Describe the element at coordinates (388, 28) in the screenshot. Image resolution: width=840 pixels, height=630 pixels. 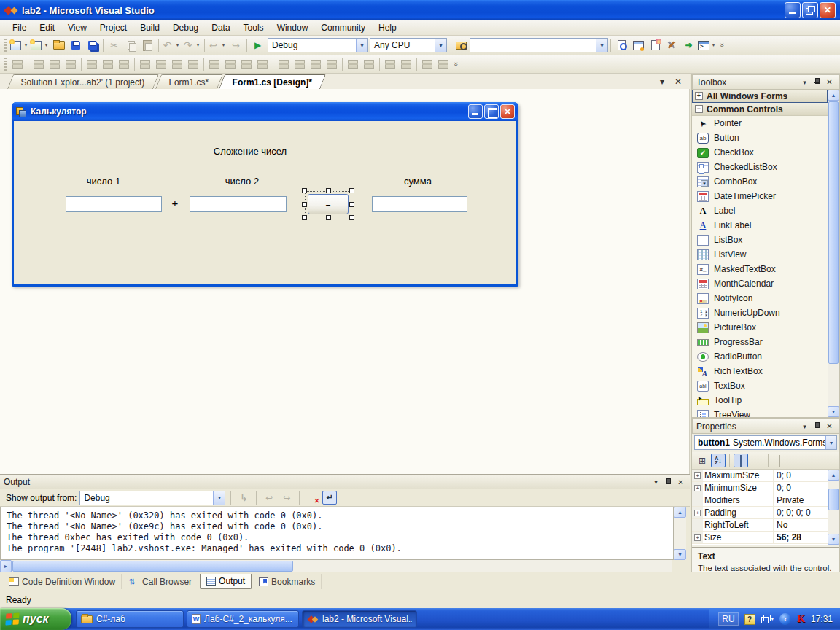
I see `menu-item-help: Help` at that location.